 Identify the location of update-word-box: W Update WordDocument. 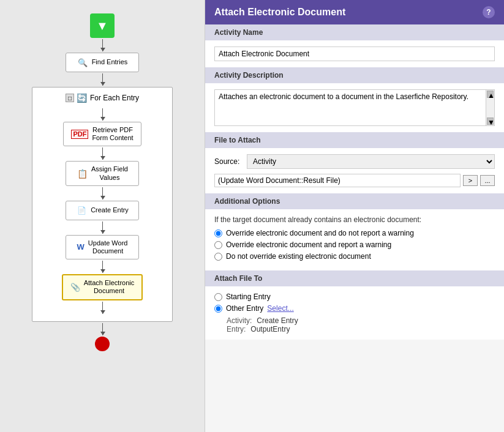
(102, 247).